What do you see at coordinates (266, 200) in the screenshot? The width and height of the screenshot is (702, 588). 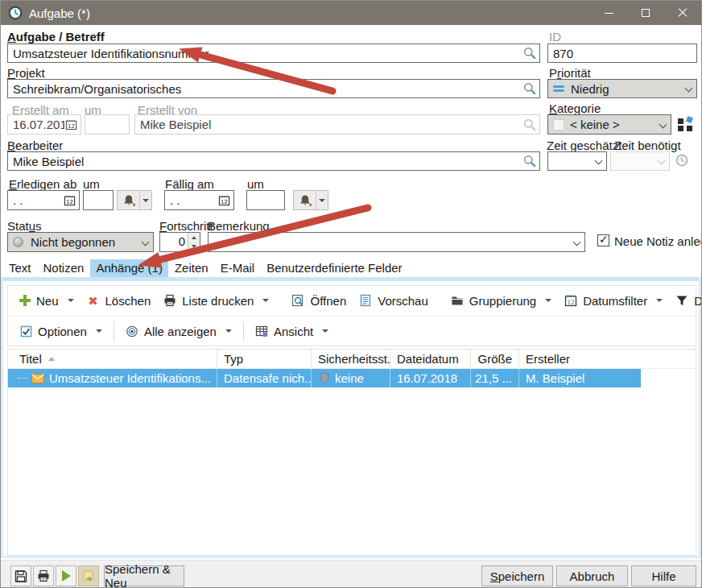 I see `due-time-input` at bounding box center [266, 200].